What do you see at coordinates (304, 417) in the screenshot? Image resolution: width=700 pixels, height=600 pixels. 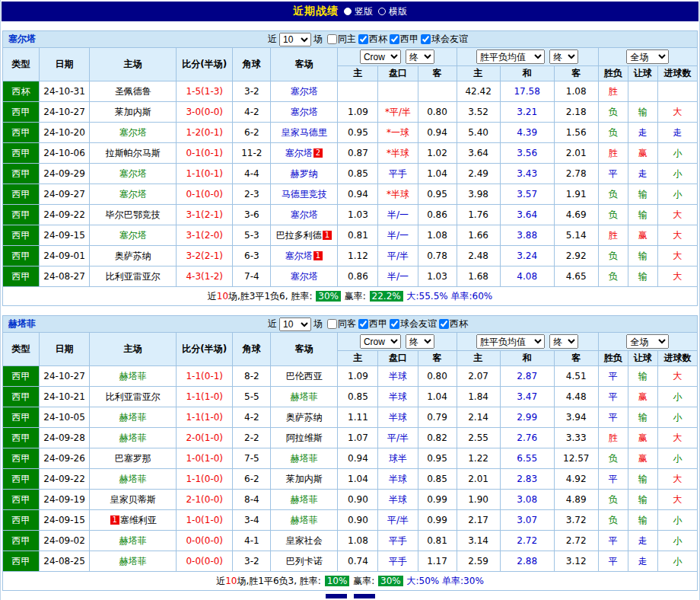 I see `away-team-link: 奥萨苏纳` at bounding box center [304, 417].